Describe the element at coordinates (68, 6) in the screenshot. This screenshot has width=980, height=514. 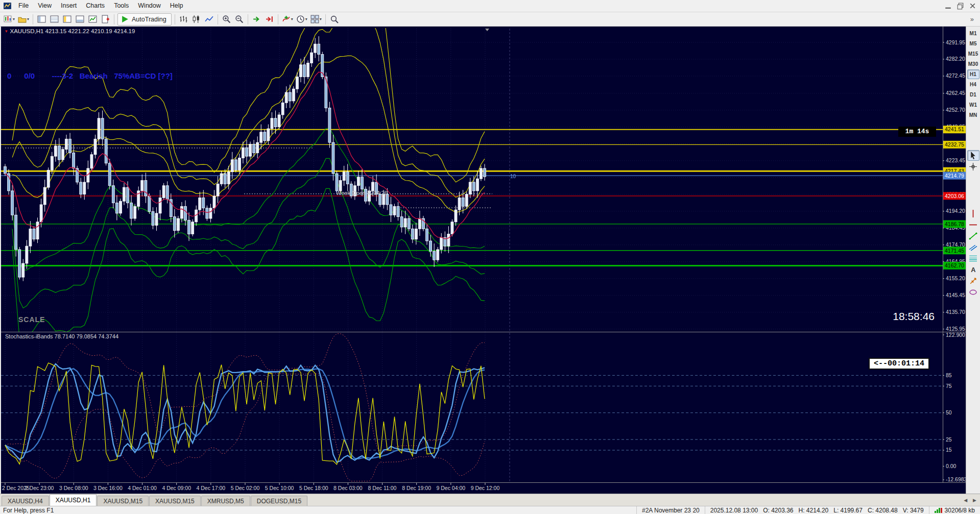
I see `menu-insert: Insert` at that location.